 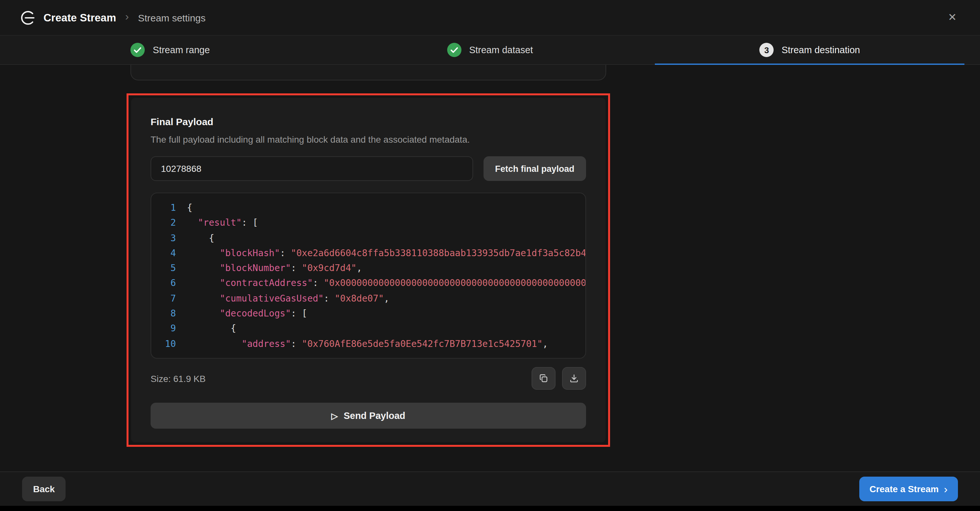 I want to click on copy-icon, so click(x=544, y=378).